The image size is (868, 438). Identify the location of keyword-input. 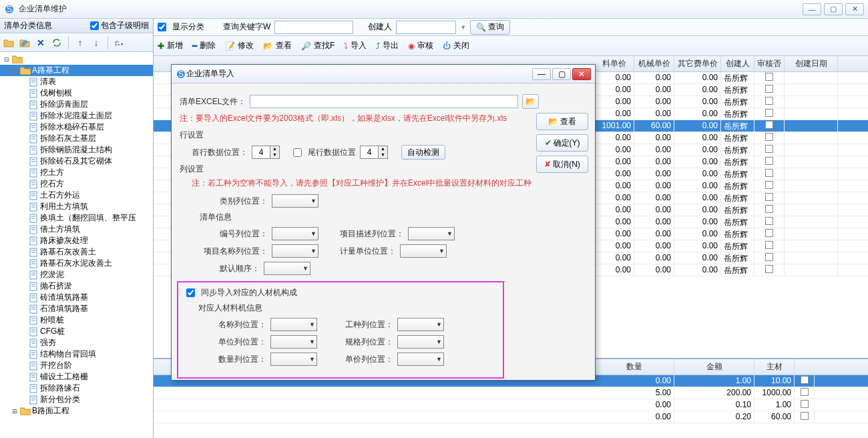
(314, 27).